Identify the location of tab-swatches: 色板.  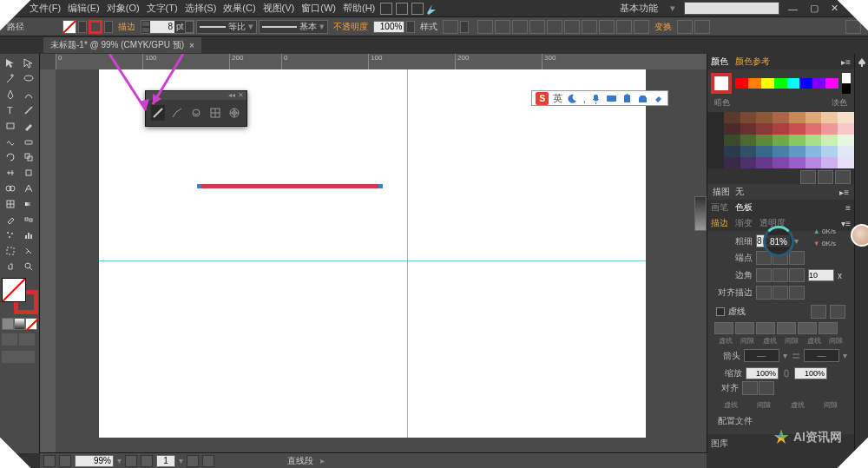
(744, 208).